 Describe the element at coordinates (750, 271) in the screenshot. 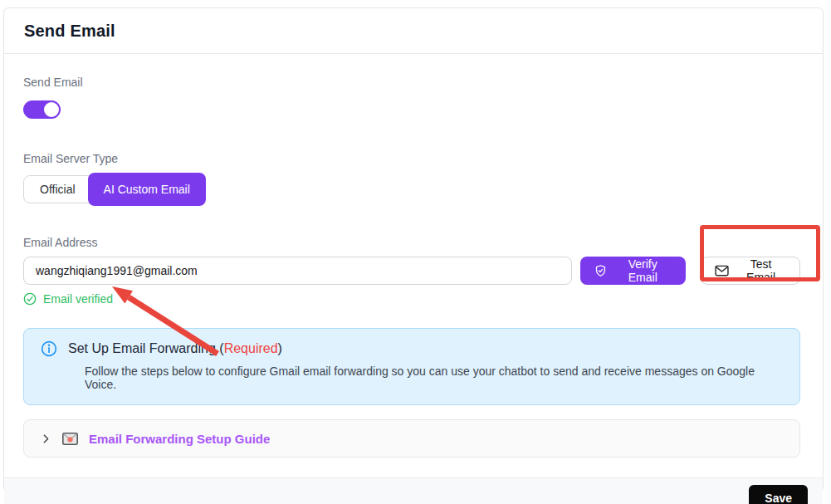

I see `test-email-button: Test Email` at that location.